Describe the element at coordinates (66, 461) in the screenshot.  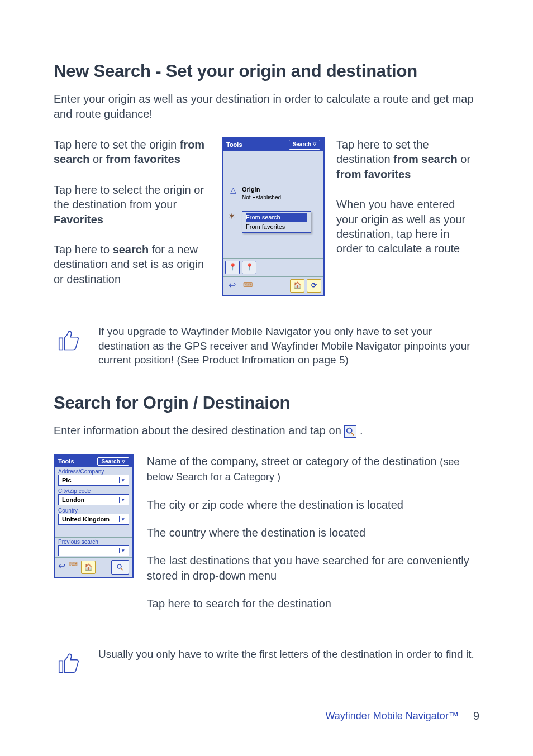
I see `phone2-tools-label: Tools` at that location.